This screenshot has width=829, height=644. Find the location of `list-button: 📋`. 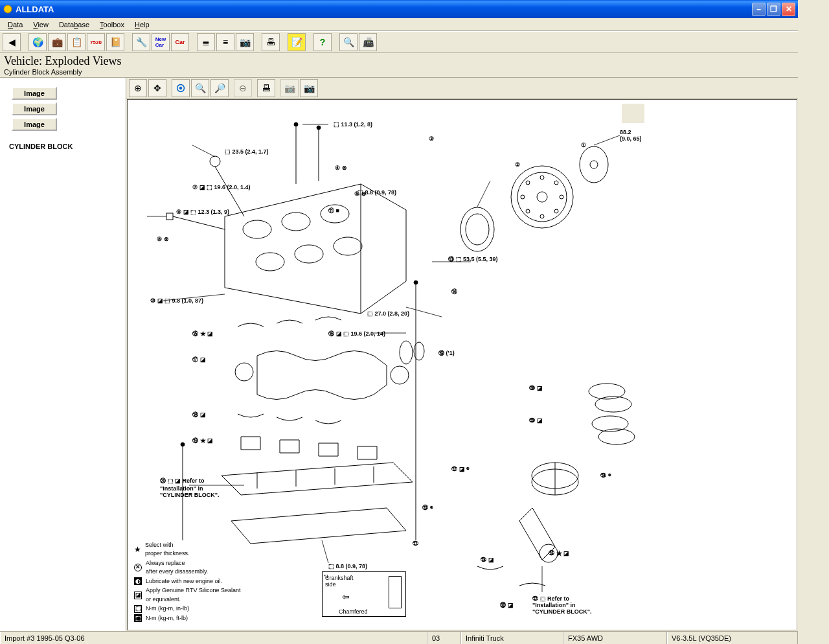

list-button: 📋 is located at coordinates (76, 42).